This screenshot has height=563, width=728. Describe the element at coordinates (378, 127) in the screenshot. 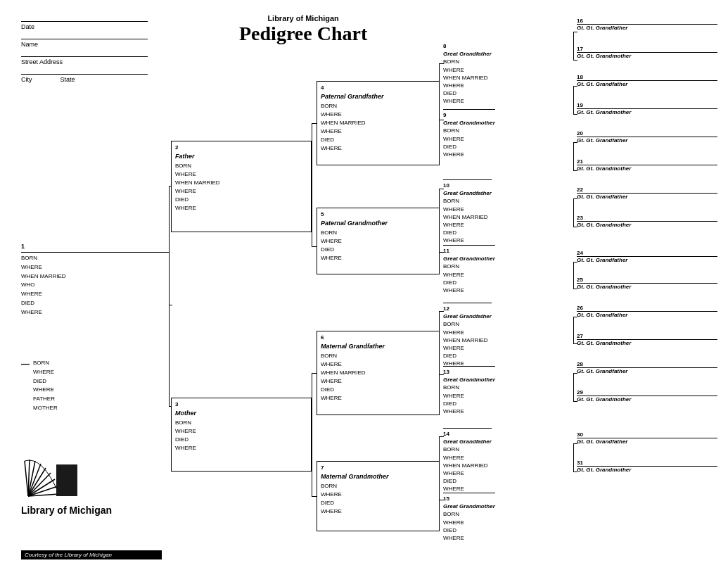

I see `person4-fields: BORN WHERE WHEN MARRIED WHERE DIED WHERE` at that location.